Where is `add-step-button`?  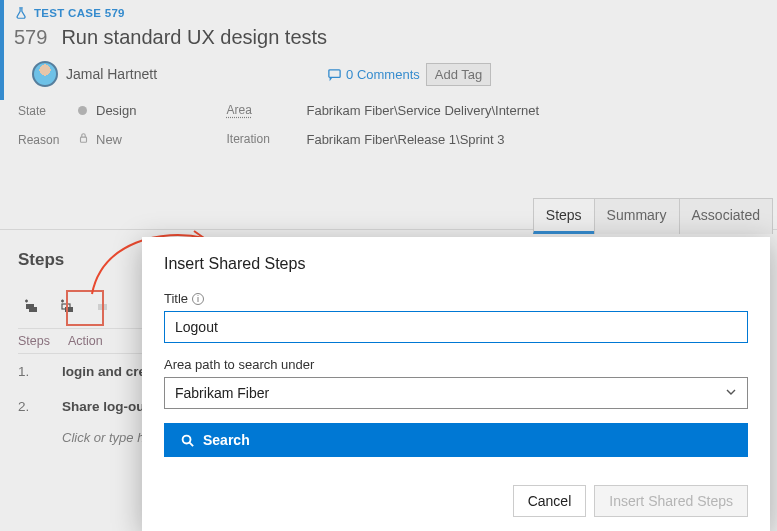 add-step-button is located at coordinates (31, 306).